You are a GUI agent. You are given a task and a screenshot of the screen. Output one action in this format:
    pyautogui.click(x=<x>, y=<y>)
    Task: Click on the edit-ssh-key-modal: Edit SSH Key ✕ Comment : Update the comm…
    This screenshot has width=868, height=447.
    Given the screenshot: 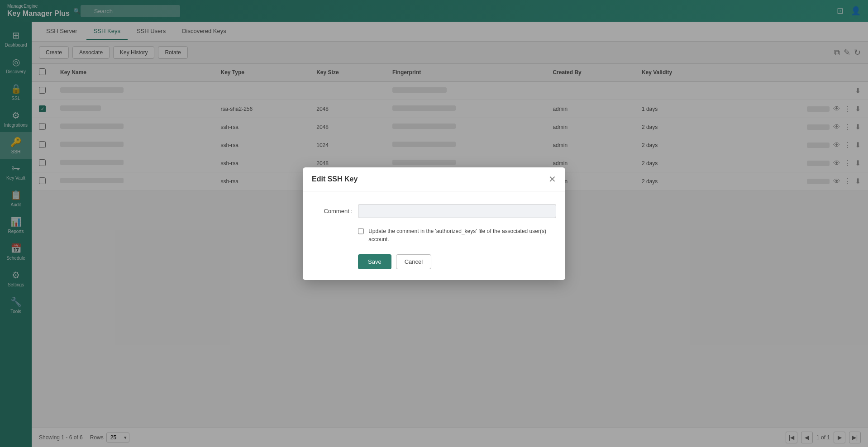 What is the action you would take?
    pyautogui.click(x=434, y=224)
    